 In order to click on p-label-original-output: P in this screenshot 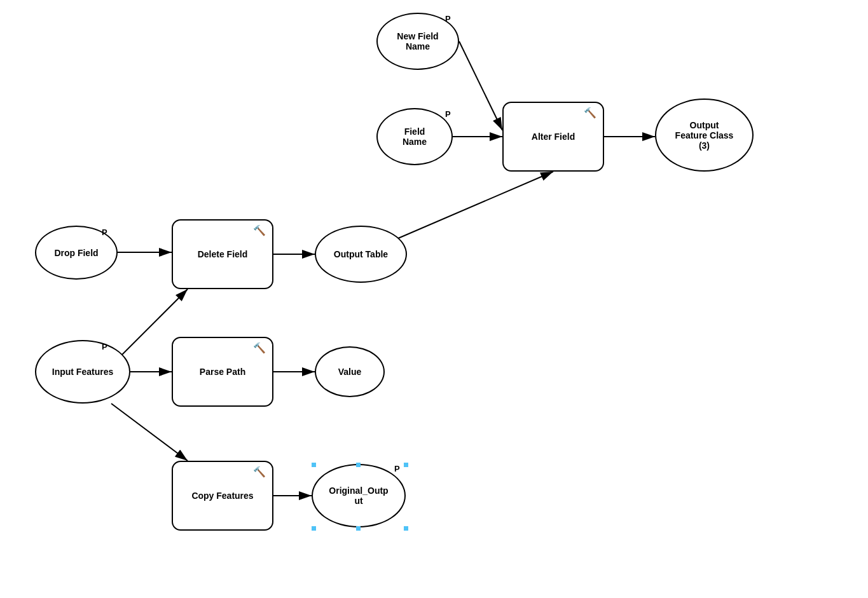, I will do `click(397, 469)`.